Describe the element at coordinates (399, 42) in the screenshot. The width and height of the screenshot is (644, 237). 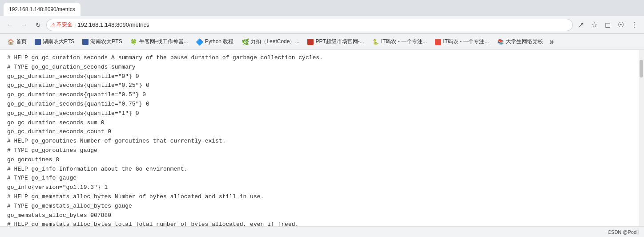
I see `bookmark-python-tutor: 🐍 IT码农 - 一个专注...` at that location.